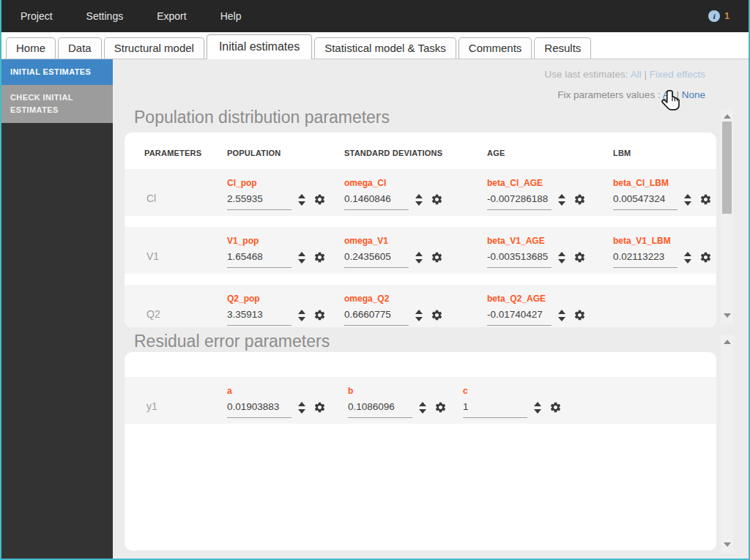  What do you see at coordinates (375, 45) in the screenshot?
I see `tab-bar: Home Data Structural model Initial estim…` at bounding box center [375, 45].